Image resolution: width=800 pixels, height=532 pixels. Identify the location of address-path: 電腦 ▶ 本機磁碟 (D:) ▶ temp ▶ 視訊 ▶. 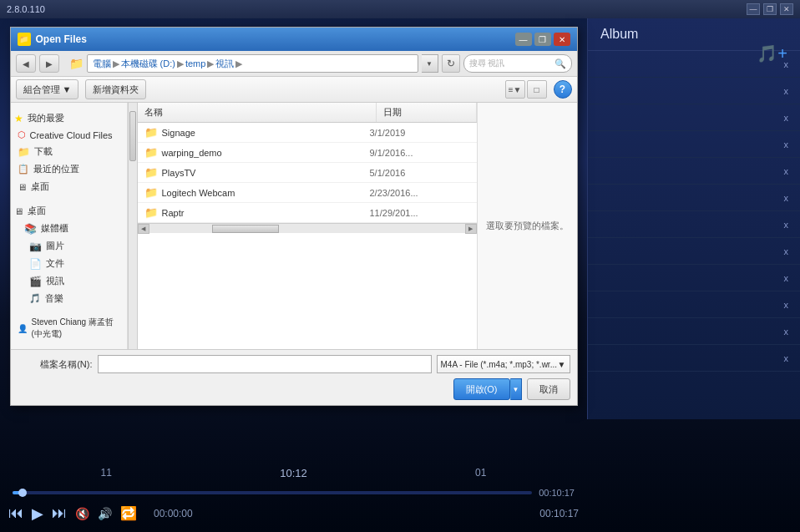
(252, 63).